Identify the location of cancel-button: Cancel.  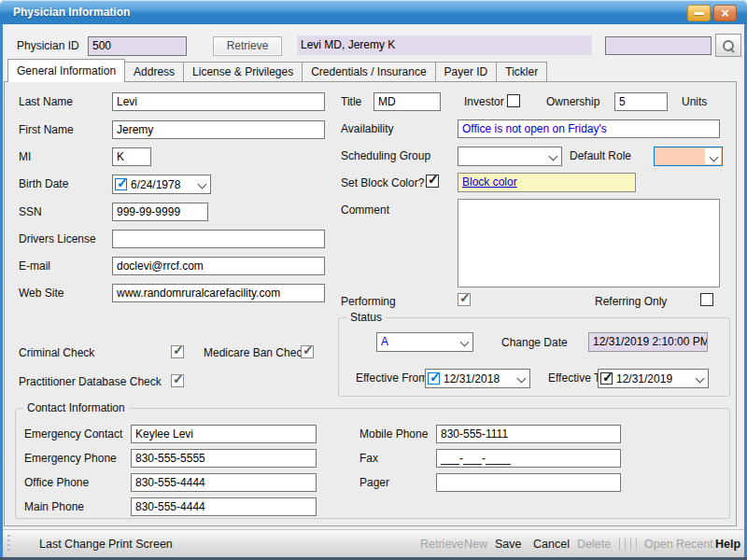
(551, 544).